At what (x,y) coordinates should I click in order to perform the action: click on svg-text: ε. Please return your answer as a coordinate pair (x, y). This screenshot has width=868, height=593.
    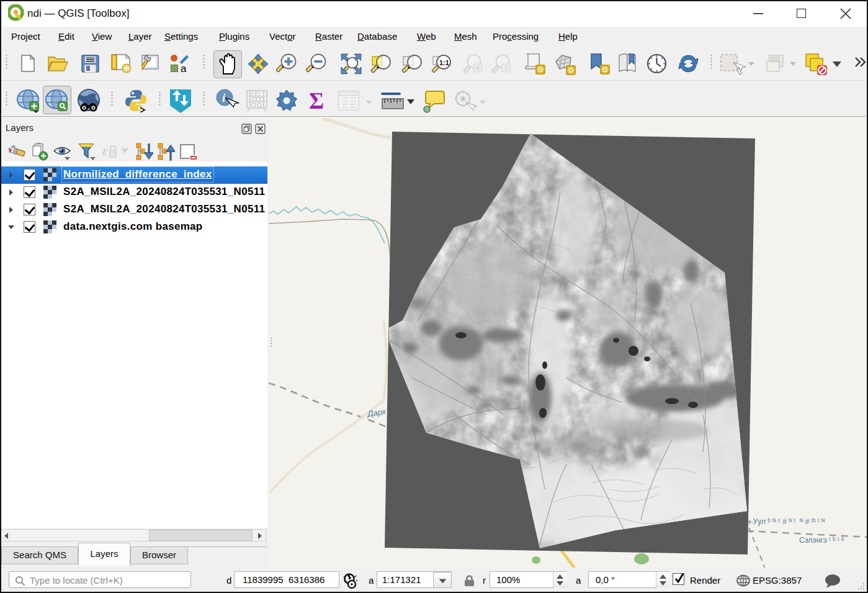
    Looking at the image, I should click on (105, 150).